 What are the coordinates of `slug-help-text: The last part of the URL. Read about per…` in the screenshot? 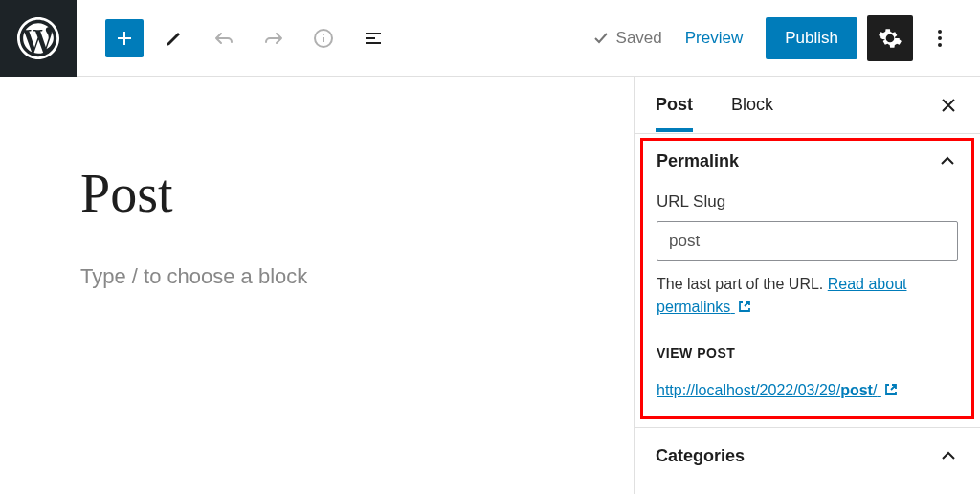 It's located at (808, 296).